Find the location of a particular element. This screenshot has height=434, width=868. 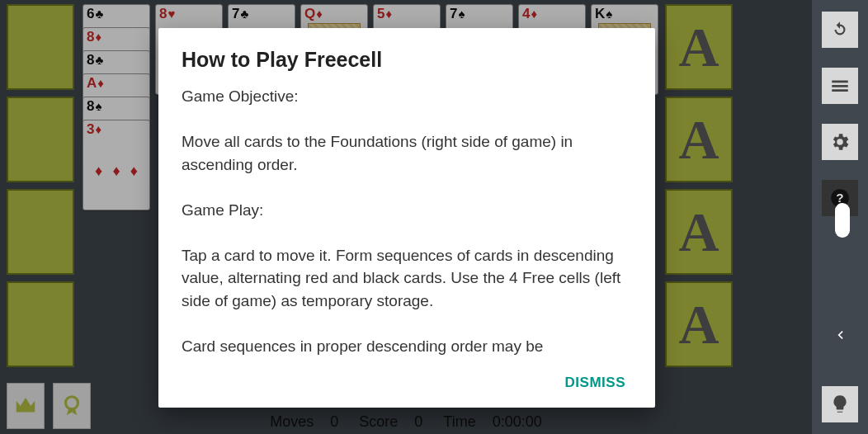

hint-button is located at coordinates (840, 404).